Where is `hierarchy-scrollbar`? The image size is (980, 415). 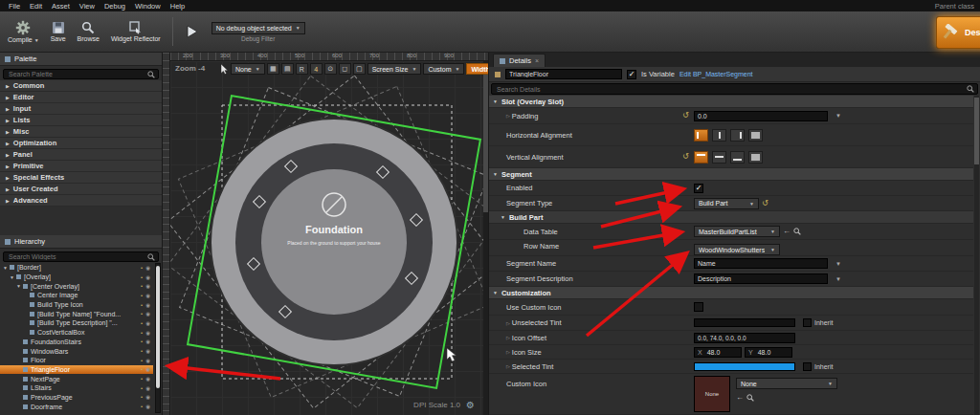
hierarchy-scrollbar is located at coordinates (158, 339).